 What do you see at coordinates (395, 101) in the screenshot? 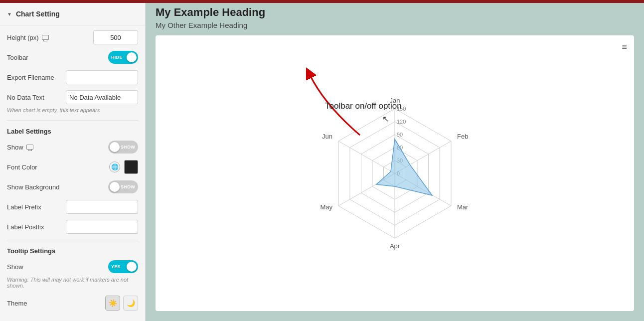
I see `svg-text: Jan` at bounding box center [395, 101].